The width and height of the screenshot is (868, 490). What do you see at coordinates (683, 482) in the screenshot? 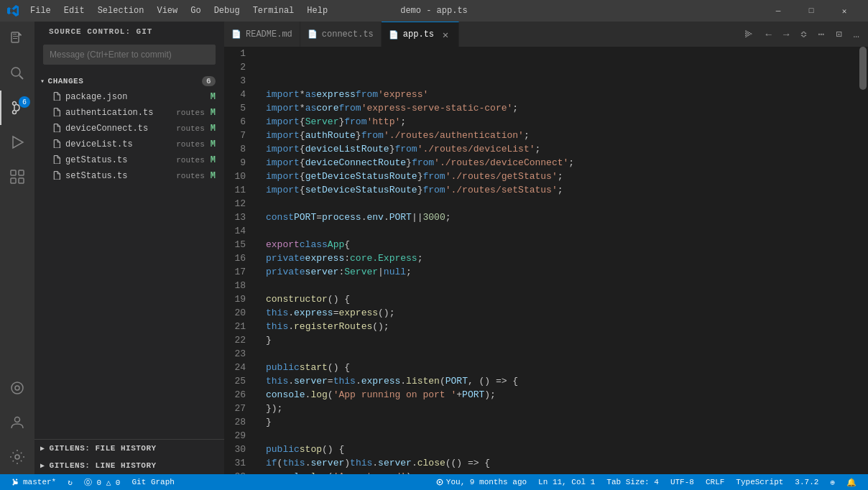
I see `encoding-item: UTF-8` at bounding box center [683, 482].